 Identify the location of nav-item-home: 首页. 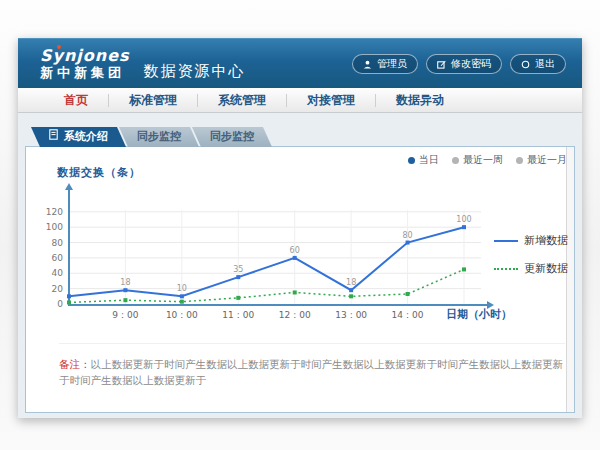
(76, 100).